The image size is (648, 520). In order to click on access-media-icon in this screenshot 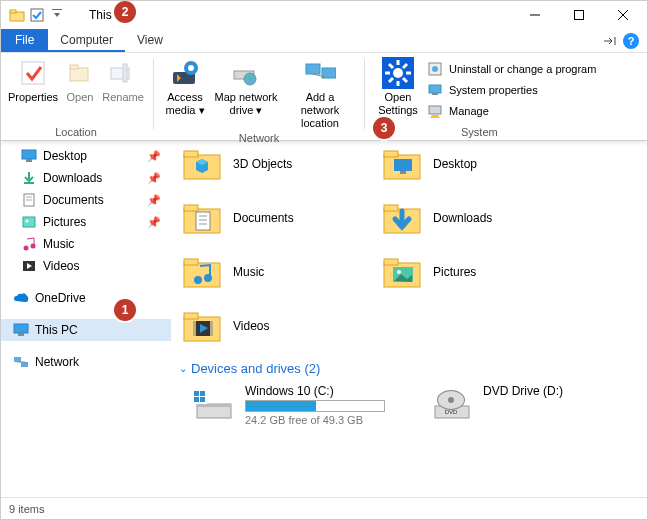, I will do `click(185, 73)`.